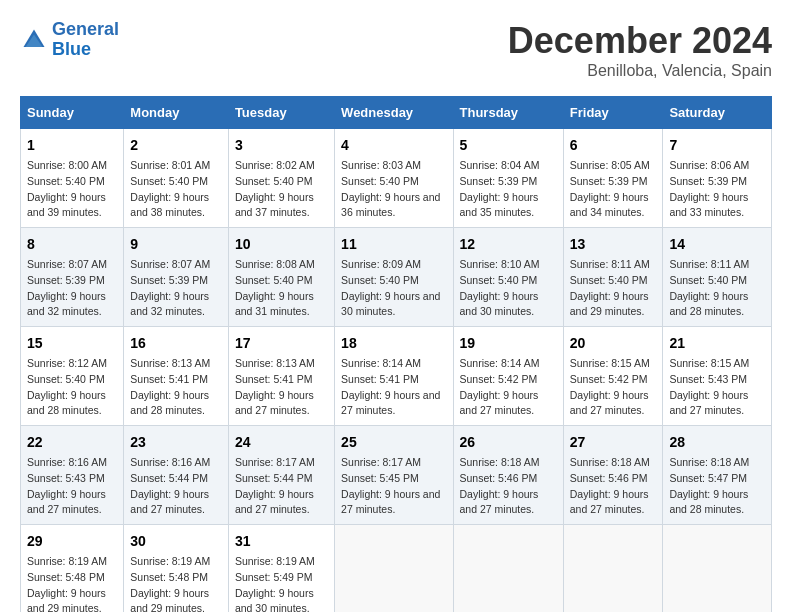 The height and width of the screenshot is (612, 792). I want to click on day-number: 21, so click(717, 344).